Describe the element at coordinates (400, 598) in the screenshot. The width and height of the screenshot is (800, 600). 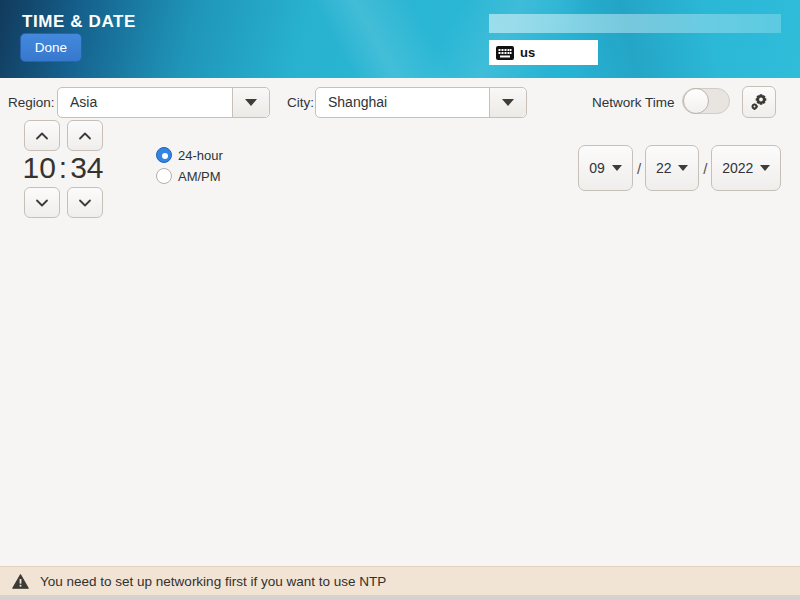
I see `bottom-edge` at that location.